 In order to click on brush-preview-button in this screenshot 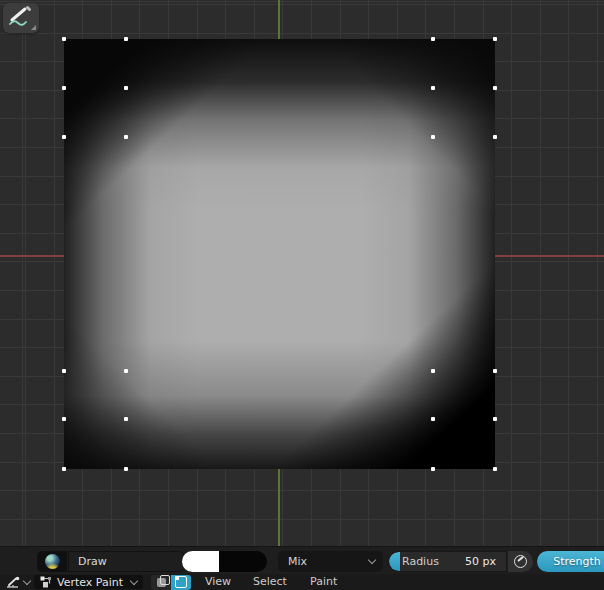, I will do `click(52, 562)`.